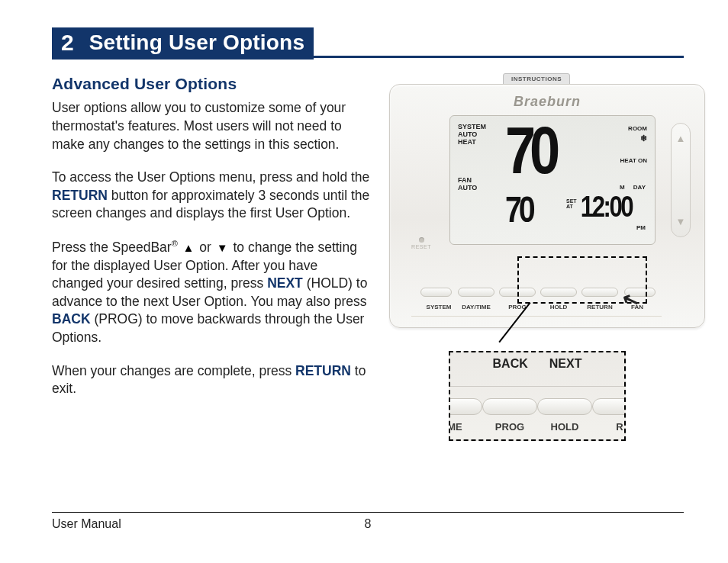 This screenshot has width=728, height=563. I want to click on lcd-screen: SYSTEM AUTO HEAT FAN AUTO 70 ROOM ❄ HEAT…, so click(552, 180).